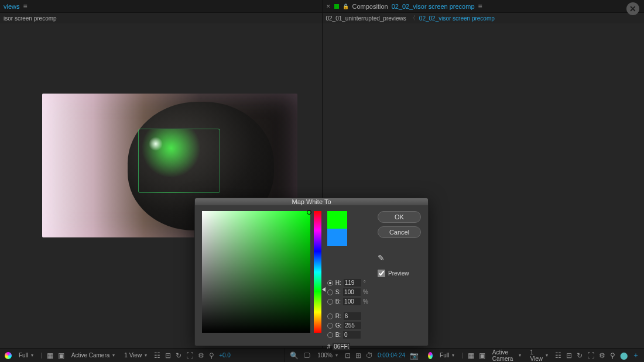 The height and width of the screenshot is (362, 644). Describe the element at coordinates (433, 6) in the screenshot. I see `comp-name-tab: 02_02_visor screen precomp` at that location.